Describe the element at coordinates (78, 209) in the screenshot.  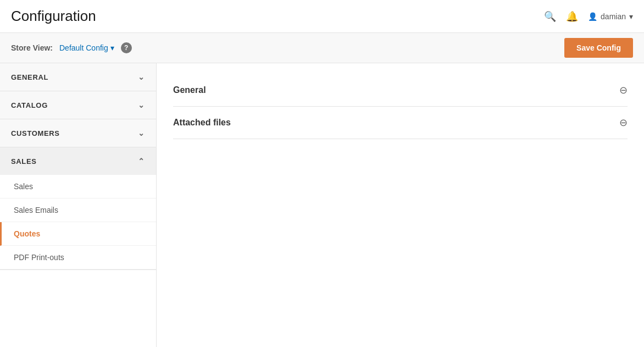
I see `sidebar-section-sales: SALES ⌃ Sales Sales Emails Quotes PDF Pr…` at that location.